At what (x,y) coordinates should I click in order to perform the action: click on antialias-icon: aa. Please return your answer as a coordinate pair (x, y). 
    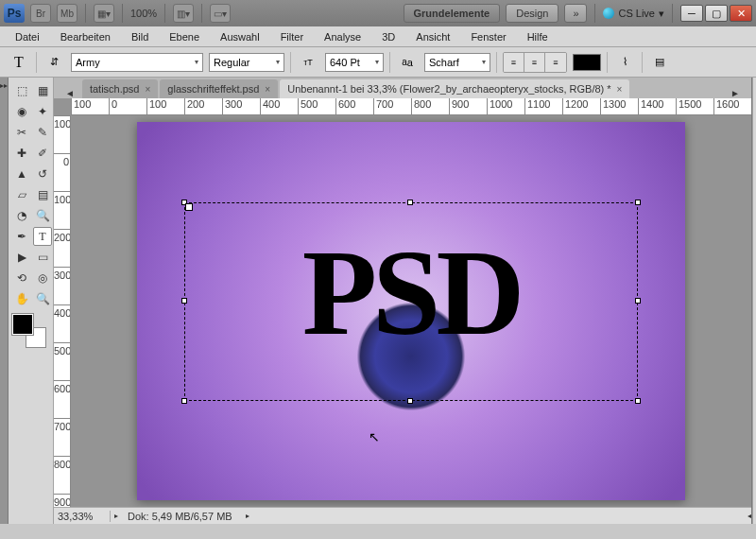
    Looking at the image, I should click on (407, 62).